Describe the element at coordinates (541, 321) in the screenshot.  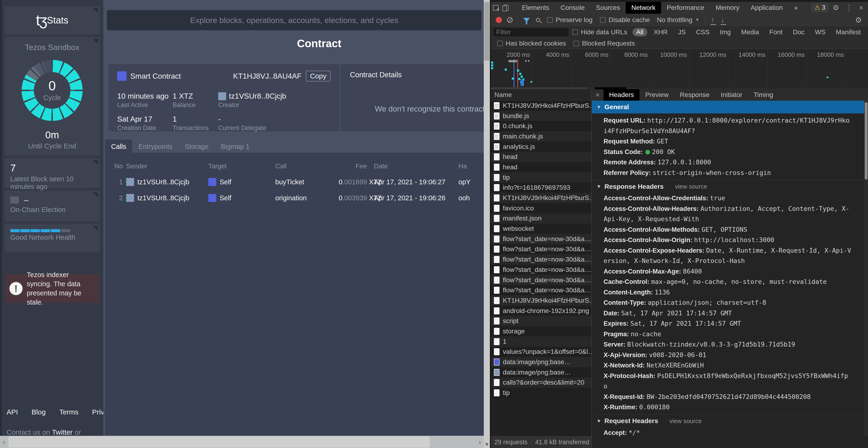
I see `request-row: script` at that location.